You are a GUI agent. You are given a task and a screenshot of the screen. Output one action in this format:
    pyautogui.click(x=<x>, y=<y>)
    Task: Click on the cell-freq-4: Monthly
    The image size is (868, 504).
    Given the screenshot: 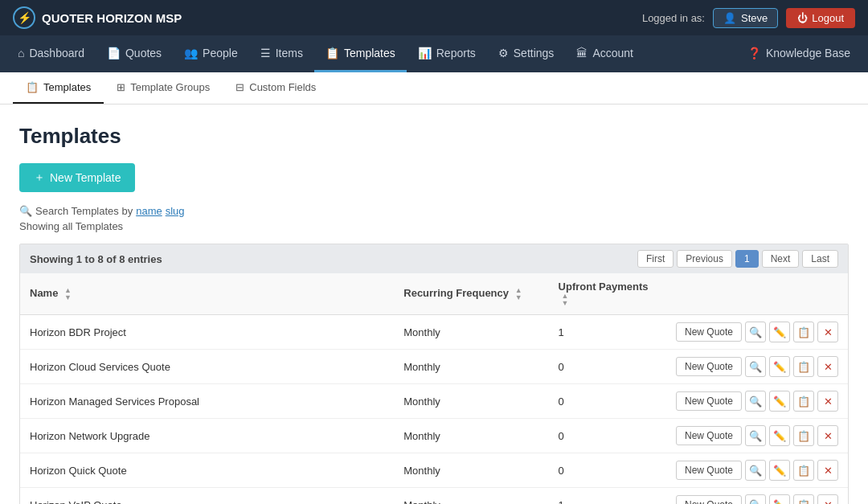 What is the action you would take?
    pyautogui.click(x=471, y=471)
    